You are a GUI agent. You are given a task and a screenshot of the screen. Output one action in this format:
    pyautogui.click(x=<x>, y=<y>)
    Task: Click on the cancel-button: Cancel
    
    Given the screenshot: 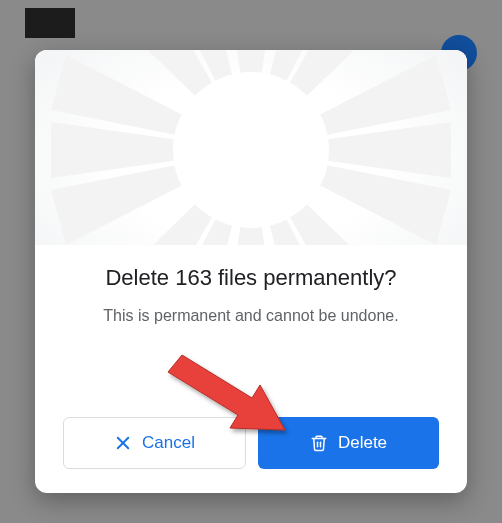 What is the action you would take?
    pyautogui.click(x=154, y=443)
    